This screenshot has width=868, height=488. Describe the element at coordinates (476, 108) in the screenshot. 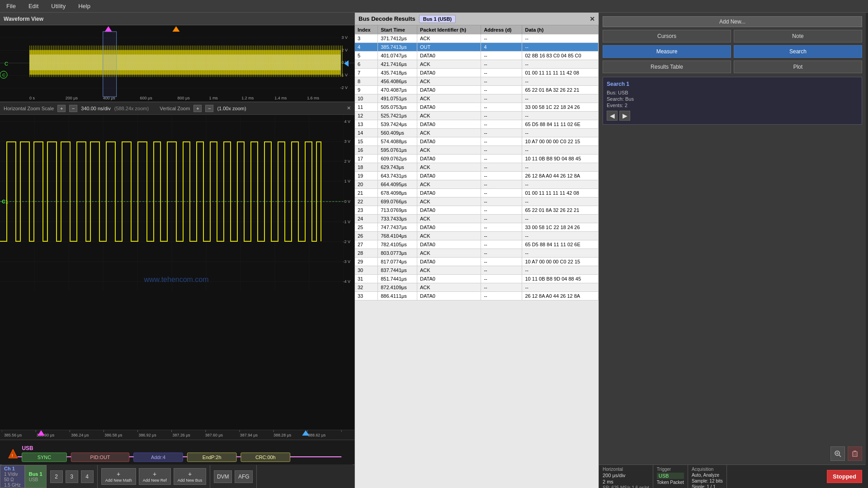

I see `table-row: 11505.0753μsDATA0--33 00 58 1C 22 18 24 …` at that location.